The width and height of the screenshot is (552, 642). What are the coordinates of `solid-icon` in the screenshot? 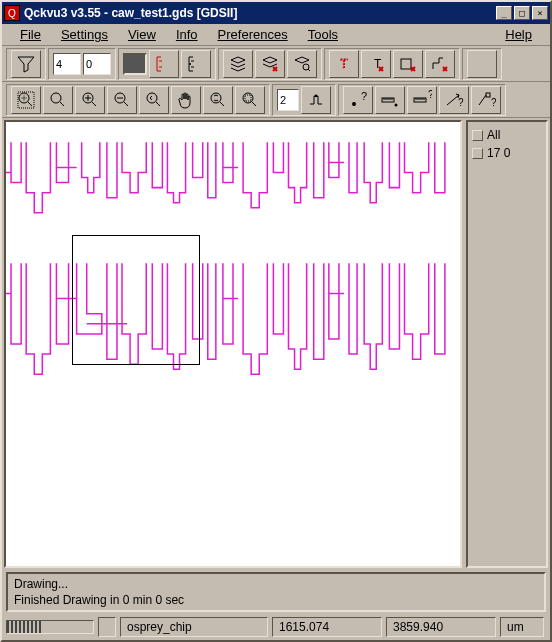 It's located at (196, 64).